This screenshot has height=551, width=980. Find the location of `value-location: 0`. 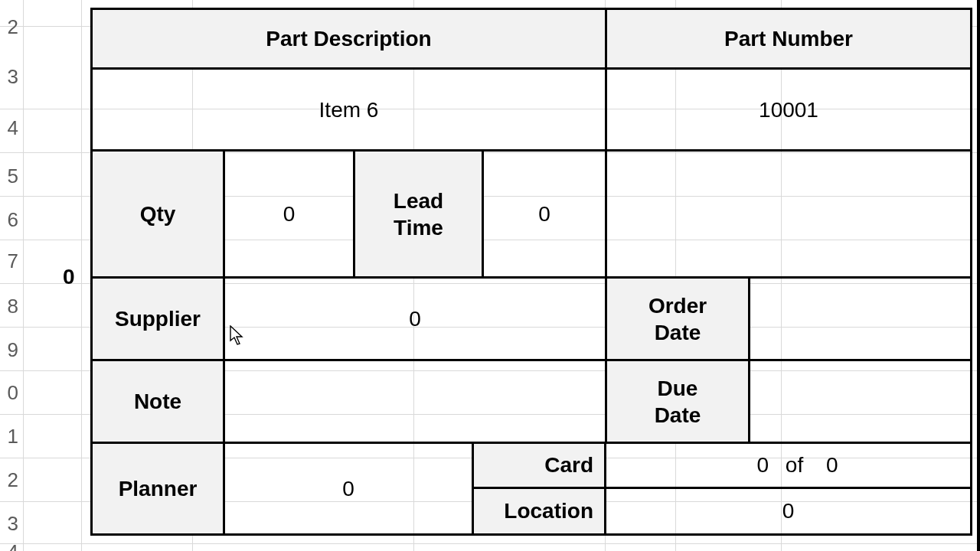

value-location: 0 is located at coordinates (789, 511).